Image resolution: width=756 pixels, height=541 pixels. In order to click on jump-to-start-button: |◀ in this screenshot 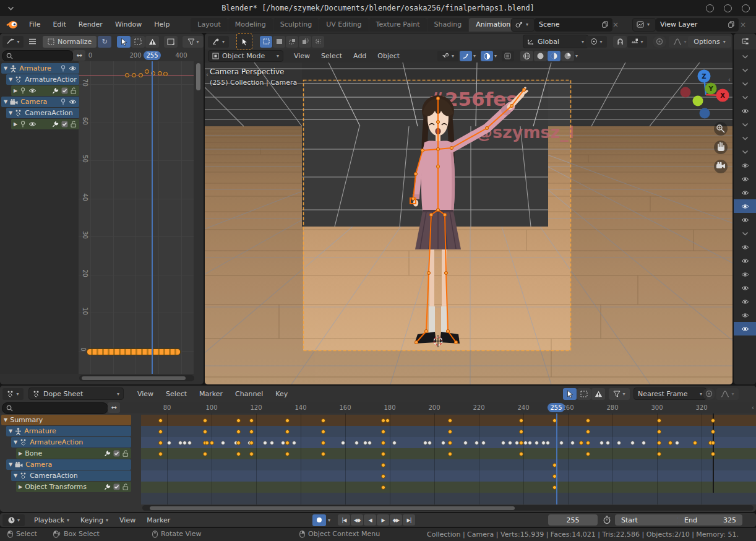, I will do `click(344, 520)`.